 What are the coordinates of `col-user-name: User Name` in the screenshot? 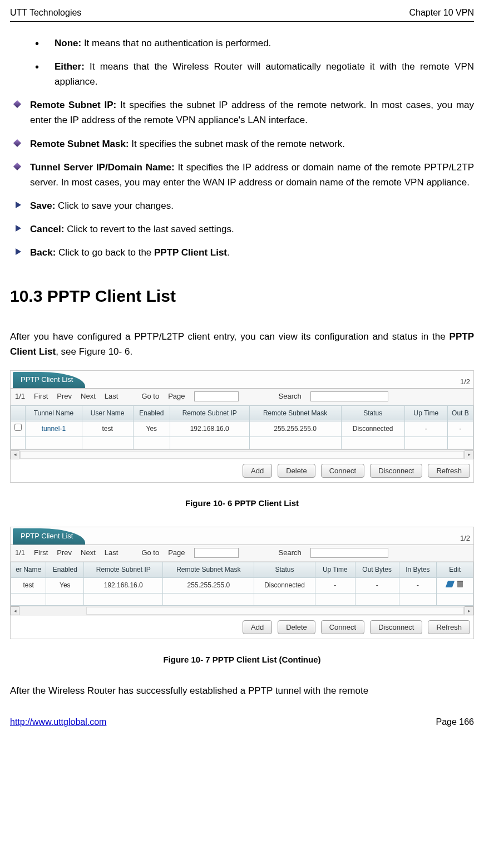 It's located at (107, 413).